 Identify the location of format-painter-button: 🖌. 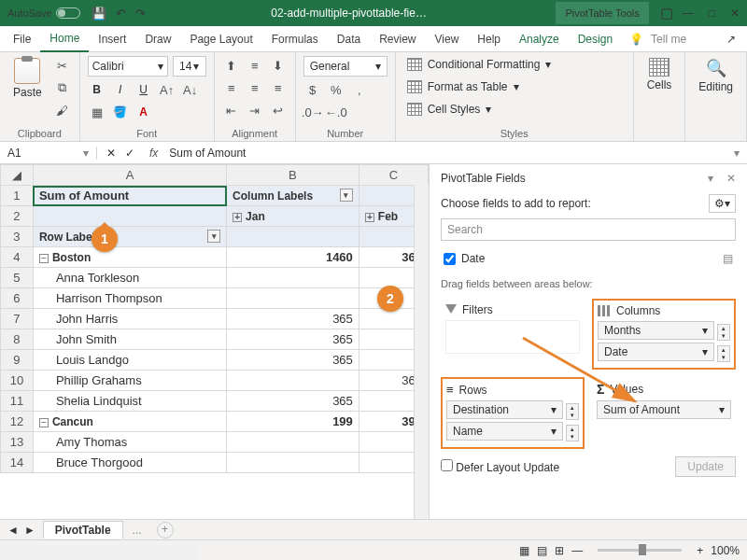
(63, 110).